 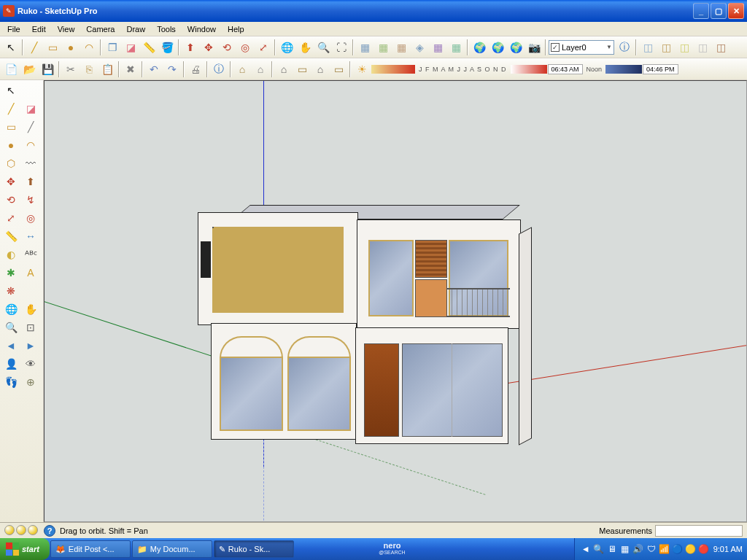 What do you see at coordinates (196, 69) in the screenshot?
I see `print-icon: 🖨` at bounding box center [196, 69].